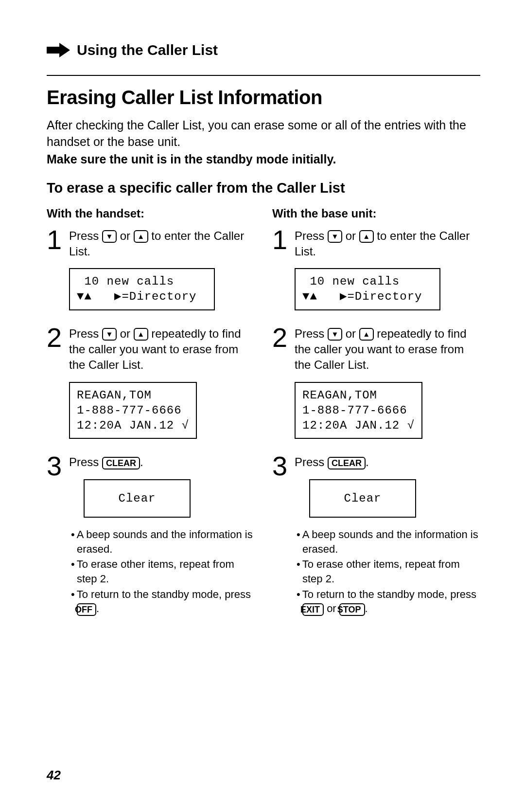  Describe the element at coordinates (376, 535) in the screenshot. I see `base-step-3: 3 Press CLEAR. Clear A beep sounds and t…` at that location.